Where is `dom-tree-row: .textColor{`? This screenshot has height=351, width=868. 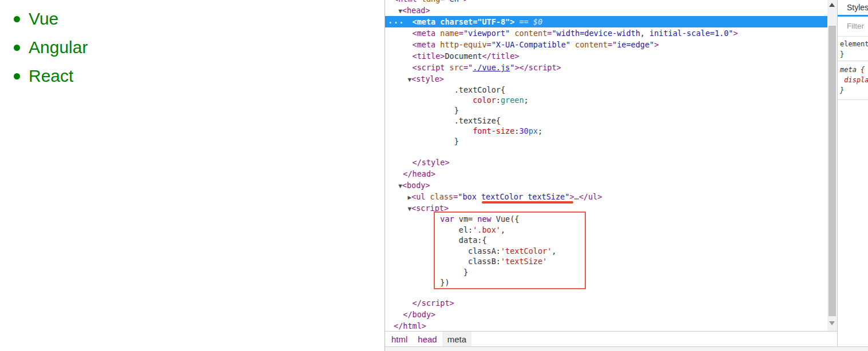
dom-tree-row: .textColor{ is located at coordinates (607, 90).